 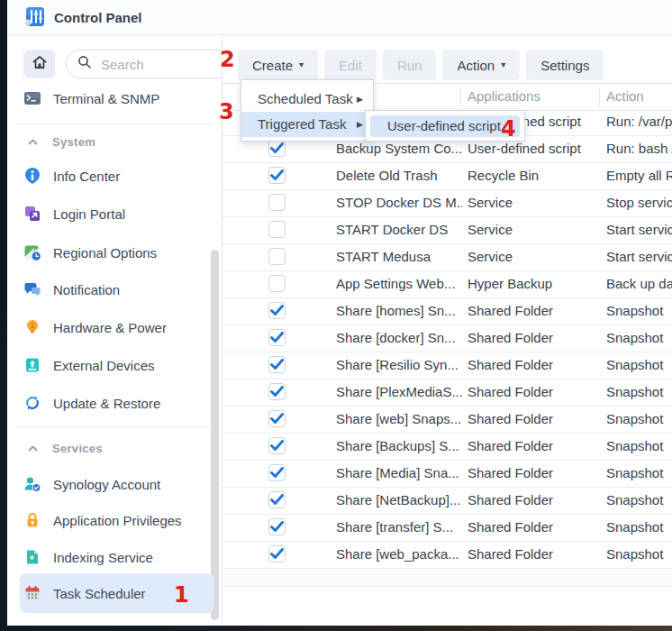 I want to click on title-bar: Control Panel, so click(x=340, y=18).